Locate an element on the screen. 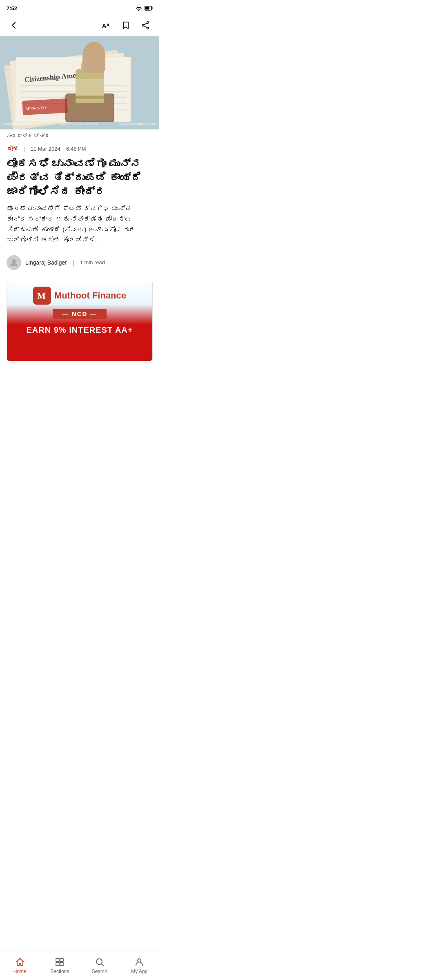 Image resolution: width=441 pixels, height=980 pixels. article-title: ಲೋಕಸಭೆ ಚುನಾವಣೆಗೂ ಮುನ್ನ ಪೌರತ್ವ ತಿದ್ದುಪಡಿ … is located at coordinates (80, 180).